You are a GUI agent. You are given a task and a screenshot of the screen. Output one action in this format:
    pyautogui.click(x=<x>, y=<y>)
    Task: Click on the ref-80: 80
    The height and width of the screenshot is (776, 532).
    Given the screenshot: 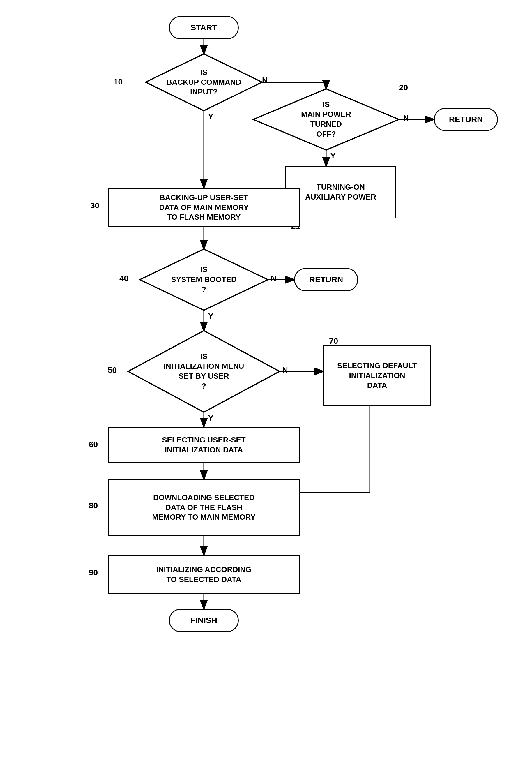 What is the action you would take?
    pyautogui.click(x=93, y=506)
    